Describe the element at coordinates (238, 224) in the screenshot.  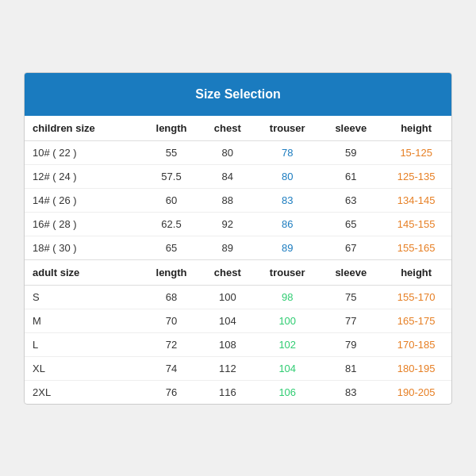
I see `children-table-row: 16# ( 28 ) 62.5 92 86 65 145-155` at that location.